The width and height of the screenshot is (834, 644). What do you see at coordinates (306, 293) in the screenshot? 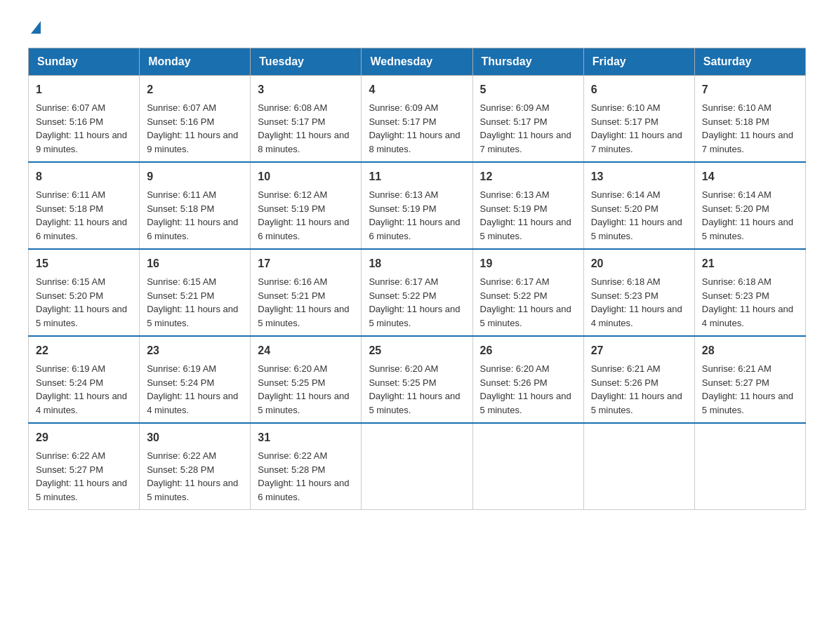
I see `calendar-cell: 17 Sunrise: 6:16 AM Sunset: 5:21 PM Dayl…` at bounding box center [306, 293].